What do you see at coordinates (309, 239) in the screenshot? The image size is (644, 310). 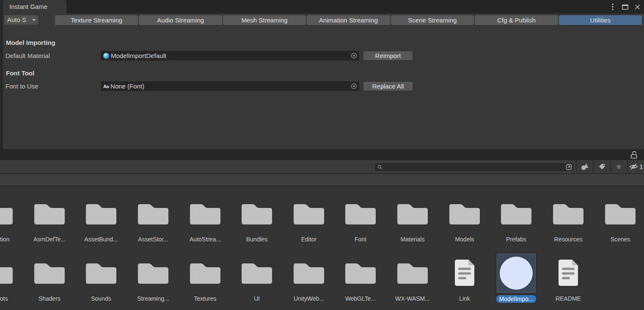 I see `asset-item-label: Editor` at bounding box center [309, 239].